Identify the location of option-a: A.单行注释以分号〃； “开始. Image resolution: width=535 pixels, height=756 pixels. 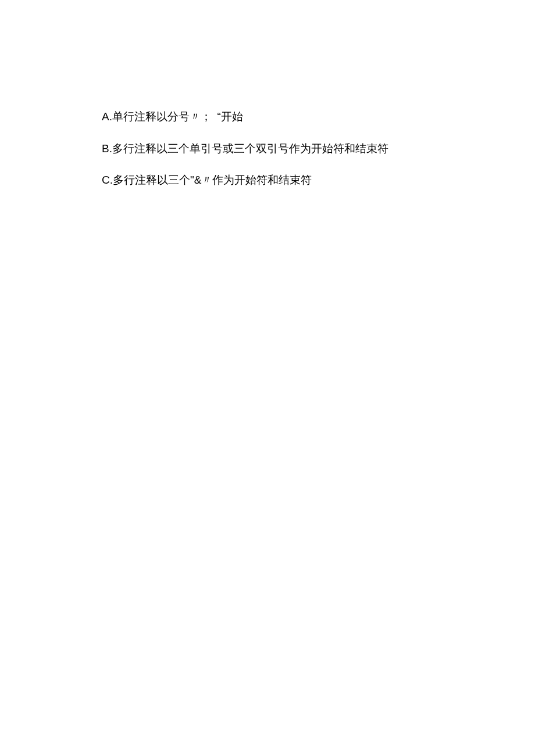
(245, 117).